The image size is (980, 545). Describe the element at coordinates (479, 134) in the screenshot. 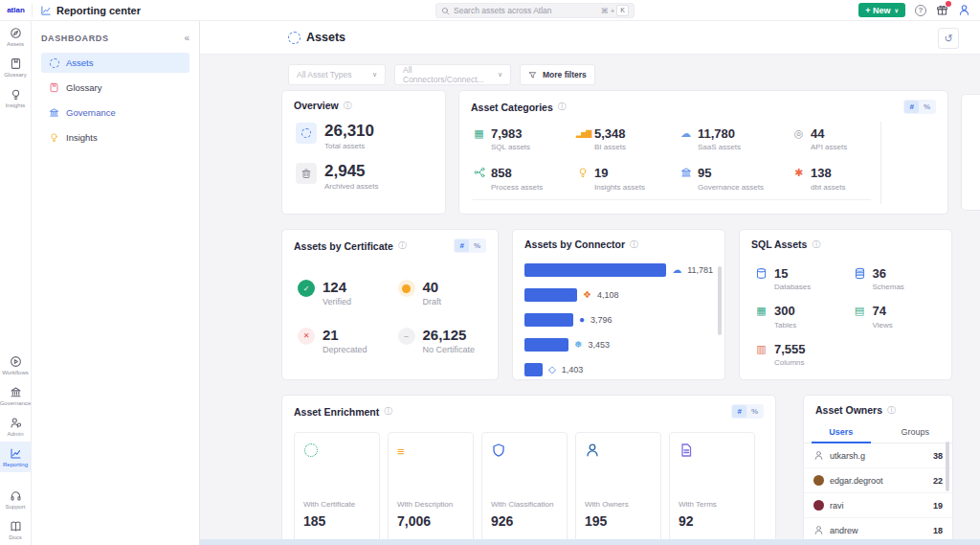

I see `table-grid-icon: ▦` at that location.